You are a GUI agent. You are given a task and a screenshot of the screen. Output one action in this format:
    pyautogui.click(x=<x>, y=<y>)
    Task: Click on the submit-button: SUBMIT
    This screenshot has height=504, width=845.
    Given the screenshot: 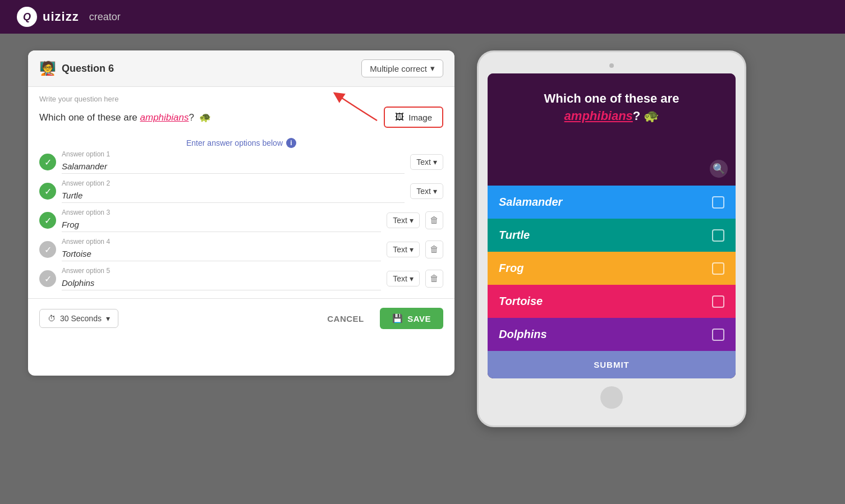 What is the action you would take?
    pyautogui.click(x=612, y=364)
    